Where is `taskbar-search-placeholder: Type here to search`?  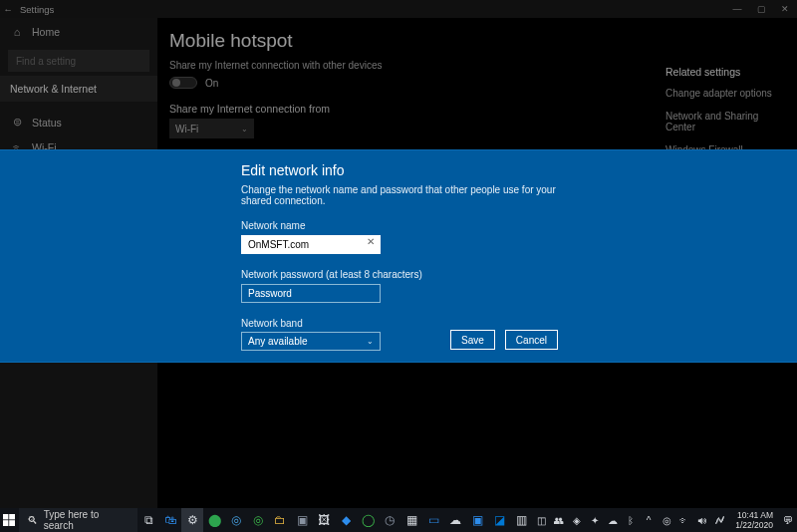 taskbar-search-placeholder: Type here to search is located at coordinates (87, 520).